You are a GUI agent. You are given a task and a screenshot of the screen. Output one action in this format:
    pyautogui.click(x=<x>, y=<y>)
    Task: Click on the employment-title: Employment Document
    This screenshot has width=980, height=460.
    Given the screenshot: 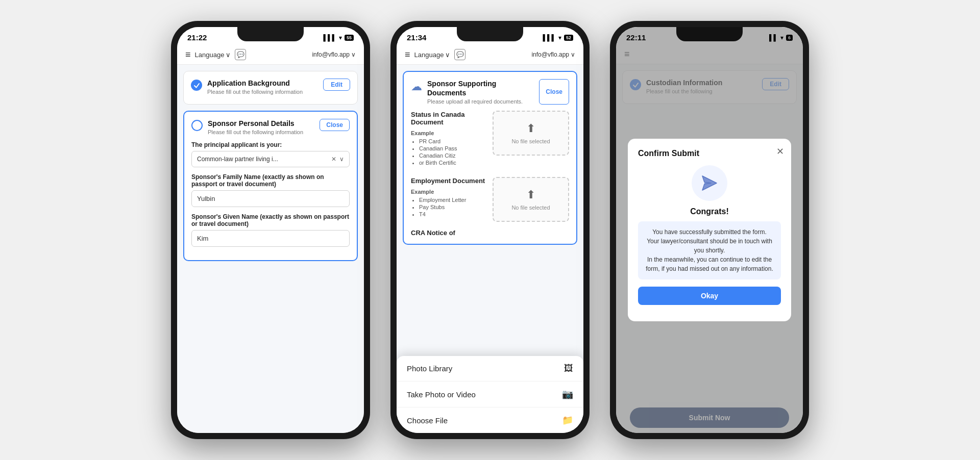 What is the action you would take?
    pyautogui.click(x=449, y=181)
    